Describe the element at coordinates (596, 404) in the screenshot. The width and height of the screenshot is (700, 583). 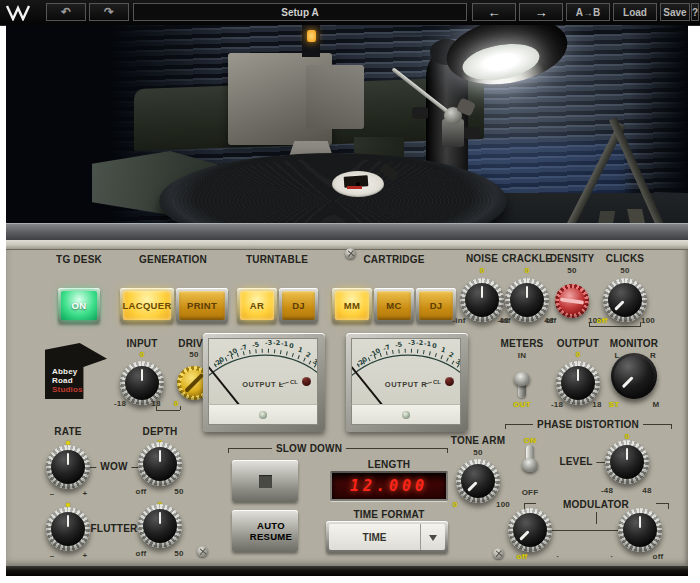
I see `output-max: 18` at that location.